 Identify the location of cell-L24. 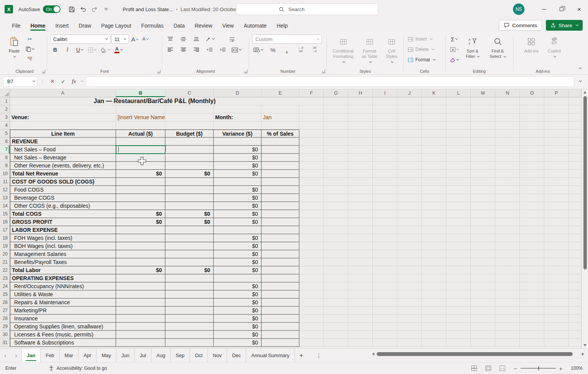
(459, 287).